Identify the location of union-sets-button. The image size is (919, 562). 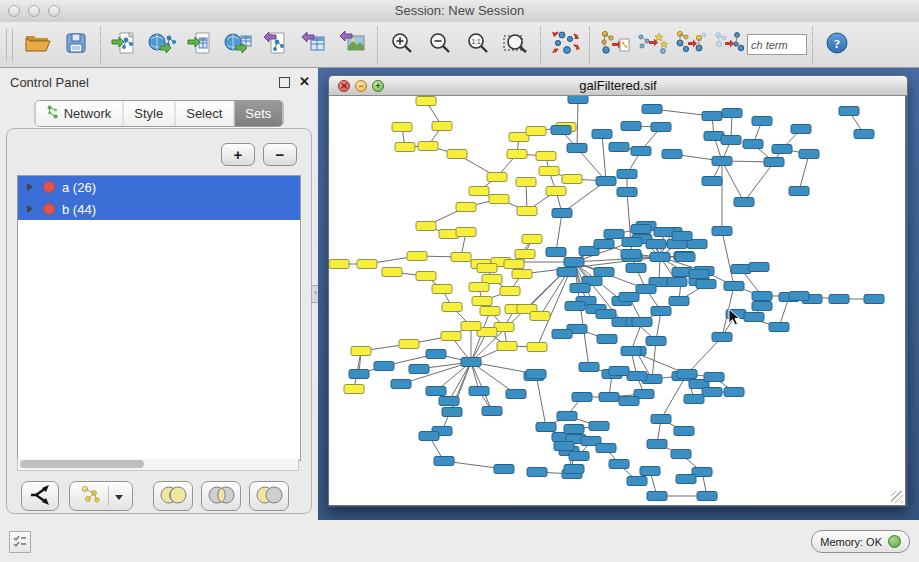
(173, 496).